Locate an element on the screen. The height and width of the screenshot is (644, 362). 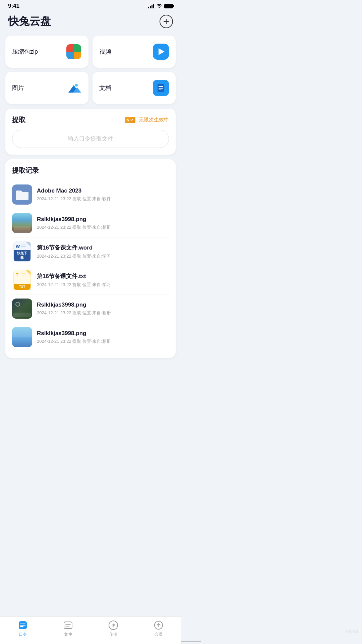
record-meta: 2024-12-21 23:22 提取 位置·来自:软件 is located at coordinates (103, 199).